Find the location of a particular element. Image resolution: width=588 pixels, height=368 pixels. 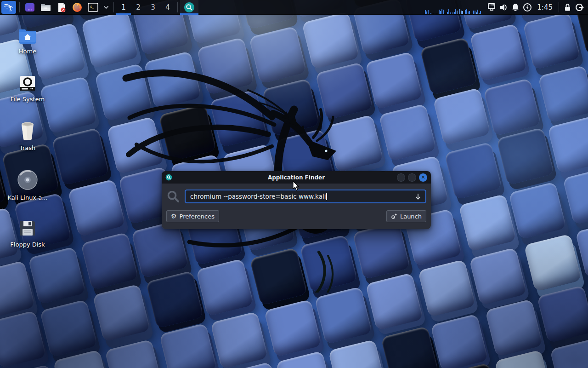

launcher-text-editor is located at coordinates (62, 7).